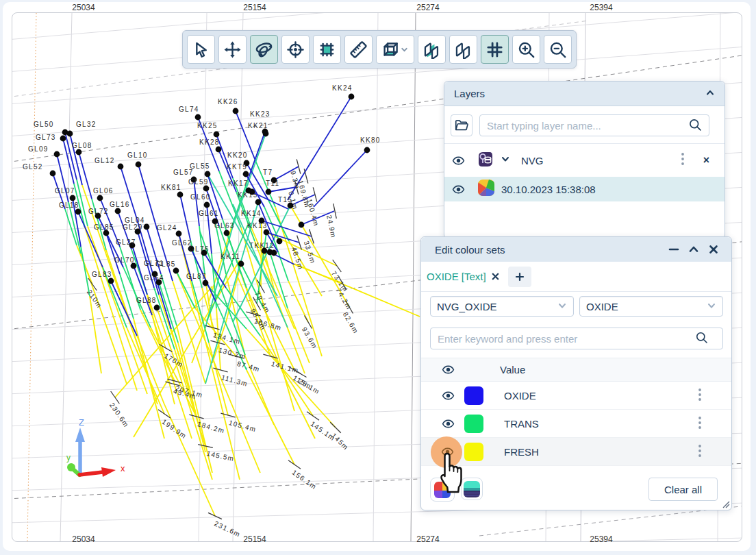 The image size is (756, 555). What do you see at coordinates (225, 226) in the screenshot?
I see `svg-text: GL63` at bounding box center [225, 226].